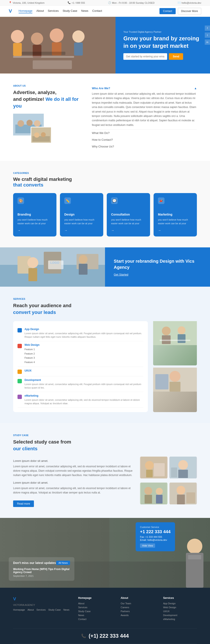  I want to click on services-photos, so click(175, 366).